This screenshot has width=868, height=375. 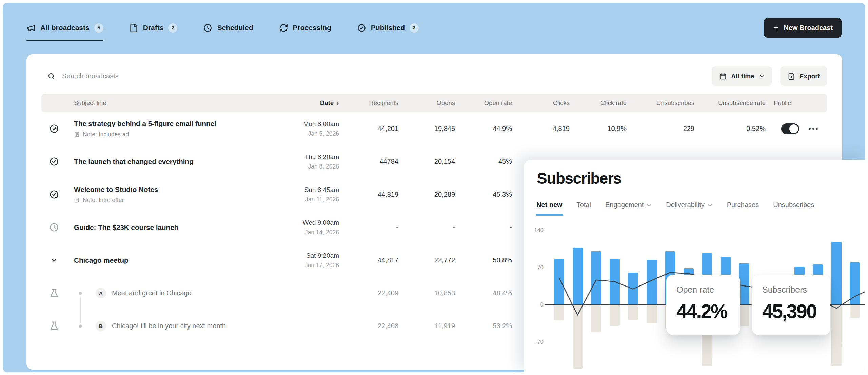 I want to click on new-broadcast-button: New Broadcast, so click(x=803, y=28).